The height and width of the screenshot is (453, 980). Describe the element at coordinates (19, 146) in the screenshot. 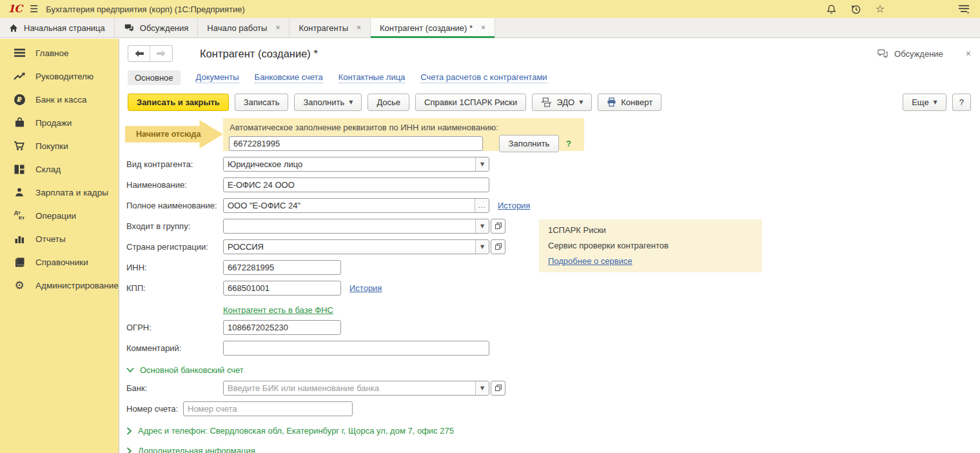

I see `cart-icon` at that location.